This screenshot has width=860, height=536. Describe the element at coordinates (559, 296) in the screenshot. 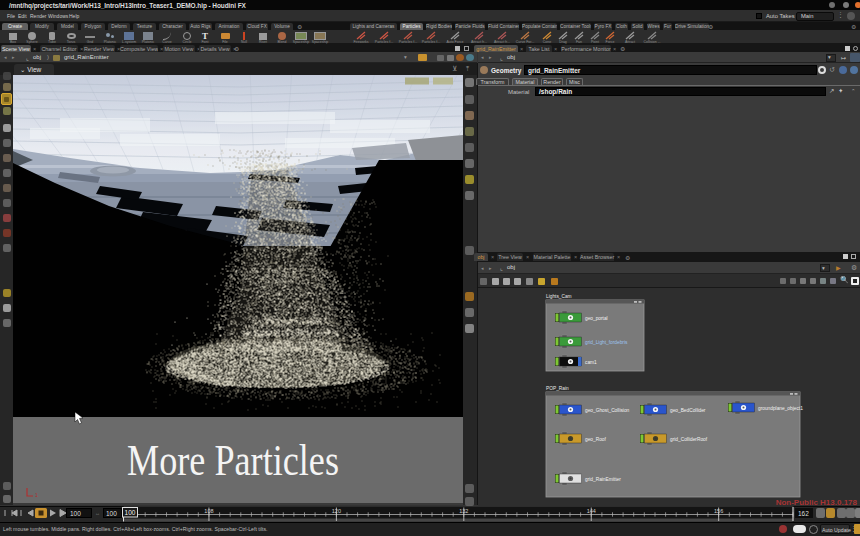

I see `svg-text: Lights_Cam` at that location.